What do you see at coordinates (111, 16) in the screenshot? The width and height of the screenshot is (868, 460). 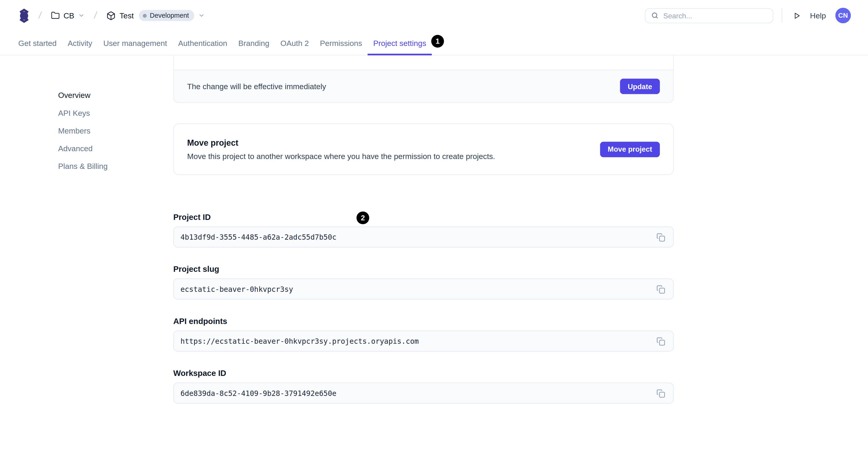 I see `package-icon` at bounding box center [111, 16].